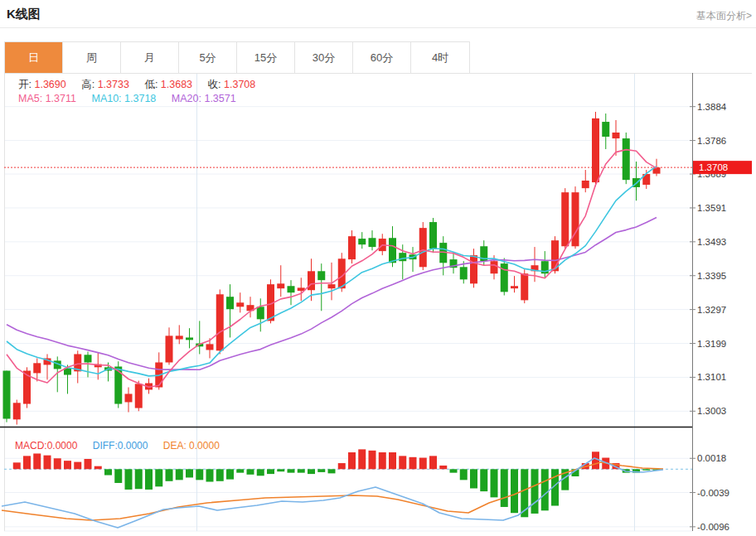  I want to click on axis-tick-label: 1.3199, so click(711, 344).